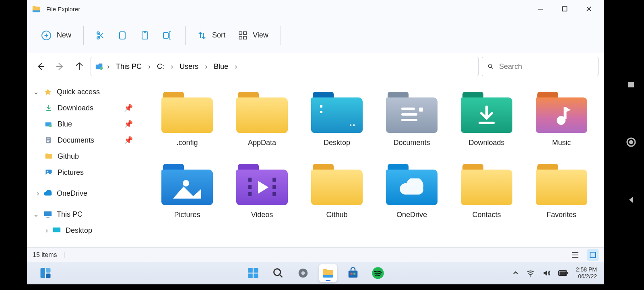 The image size is (644, 290). What do you see at coordinates (187, 119) in the screenshot?
I see `folder-item: .config` at bounding box center [187, 119].